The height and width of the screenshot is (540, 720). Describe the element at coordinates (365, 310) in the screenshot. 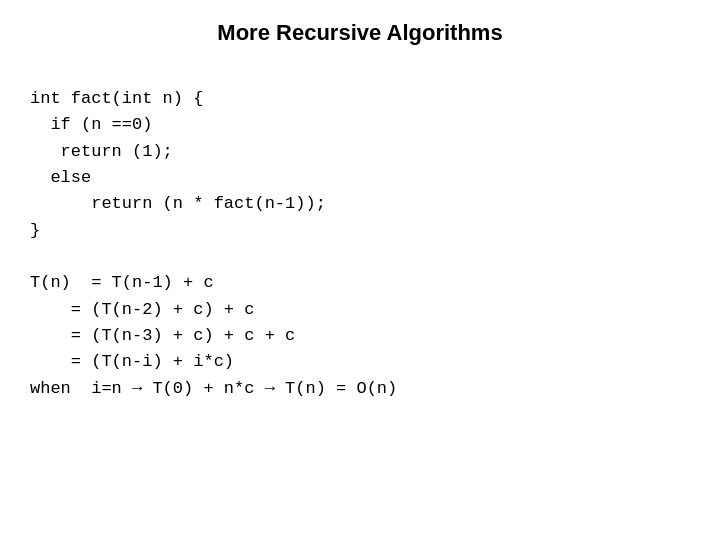

I see `recurrence-line-2: = (T(n-2) + c) + c` at that location.